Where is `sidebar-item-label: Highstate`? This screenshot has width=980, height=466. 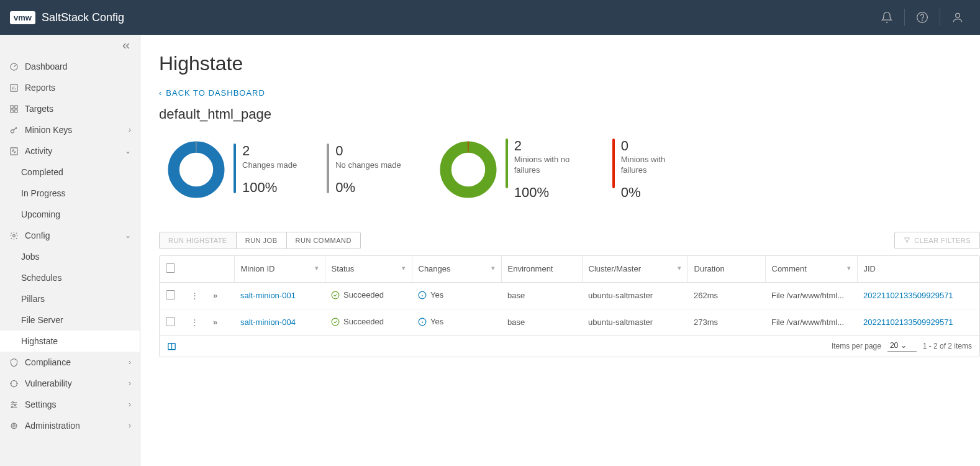
sidebar-item-label: Highstate is located at coordinates (76, 341).